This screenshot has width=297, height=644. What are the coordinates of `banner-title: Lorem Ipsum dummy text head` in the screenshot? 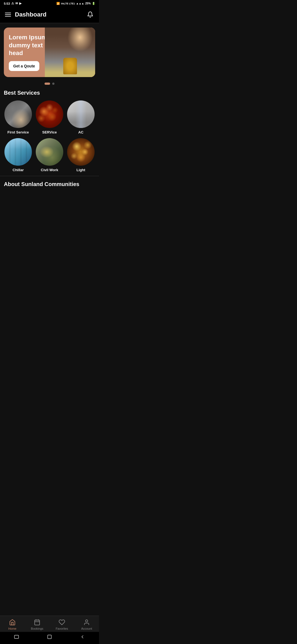 It's located at (29, 45).